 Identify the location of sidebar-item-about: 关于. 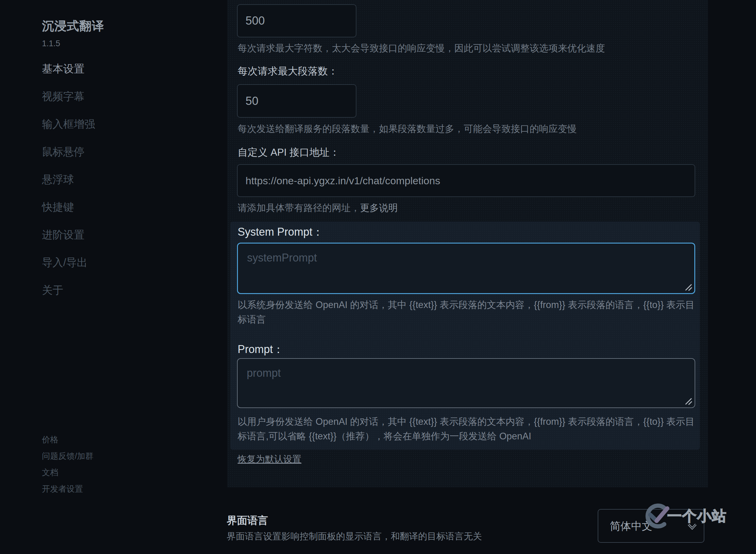
(68, 290).